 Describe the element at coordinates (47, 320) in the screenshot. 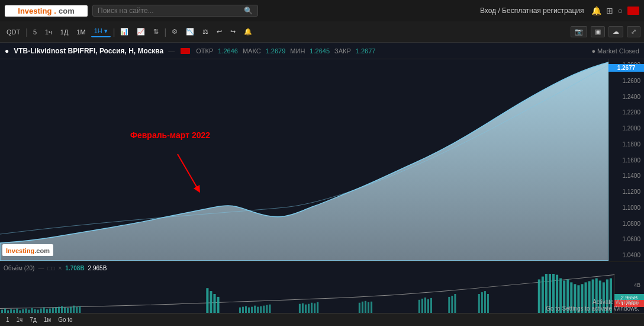

I see `bb-1m: 1м` at that location.